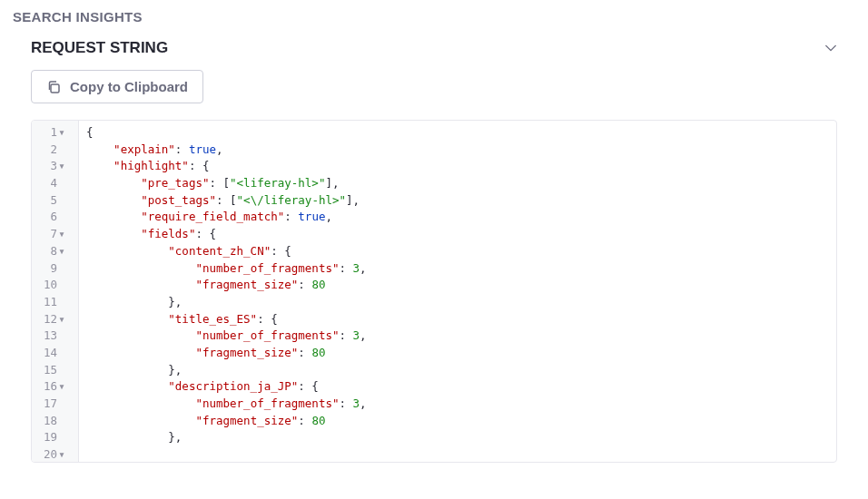 The height and width of the screenshot is (499, 868). What do you see at coordinates (54, 87) in the screenshot?
I see `copy-icon` at bounding box center [54, 87].